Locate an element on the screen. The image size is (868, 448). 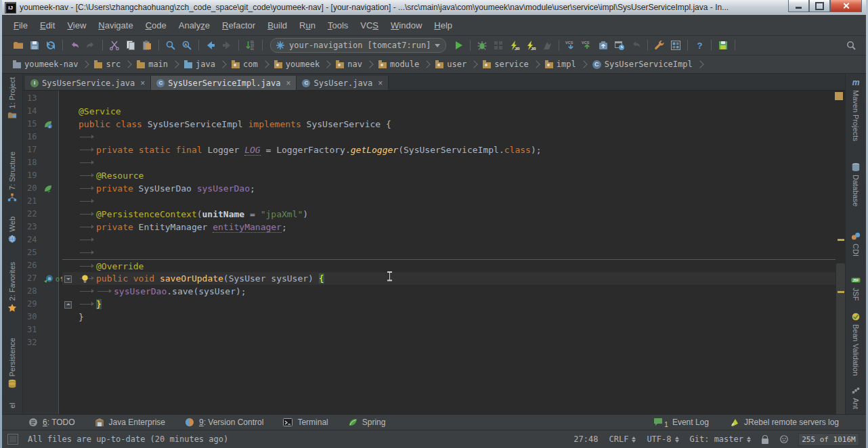
debug-button is located at coordinates (482, 45).